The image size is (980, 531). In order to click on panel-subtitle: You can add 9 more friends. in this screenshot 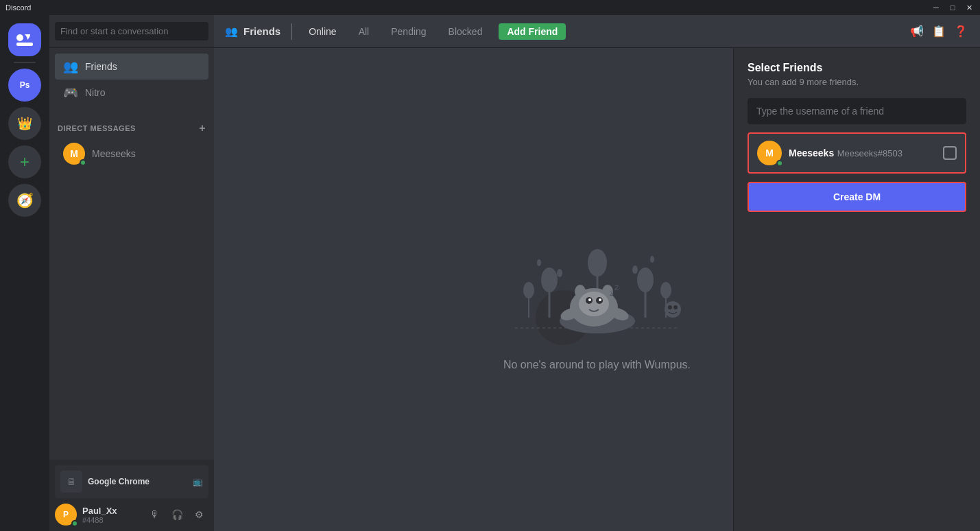, I will do `click(857, 82)`.